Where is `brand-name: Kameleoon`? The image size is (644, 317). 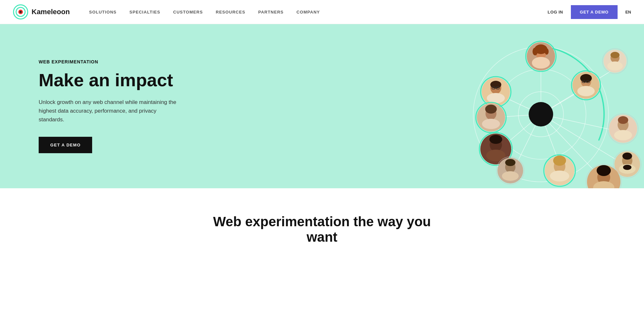 brand-name: Kameleoon is located at coordinates (51, 12).